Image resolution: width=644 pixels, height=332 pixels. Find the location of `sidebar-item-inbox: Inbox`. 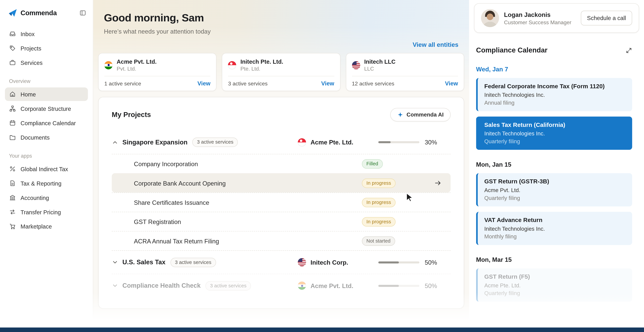

sidebar-item-inbox: Inbox is located at coordinates (46, 34).